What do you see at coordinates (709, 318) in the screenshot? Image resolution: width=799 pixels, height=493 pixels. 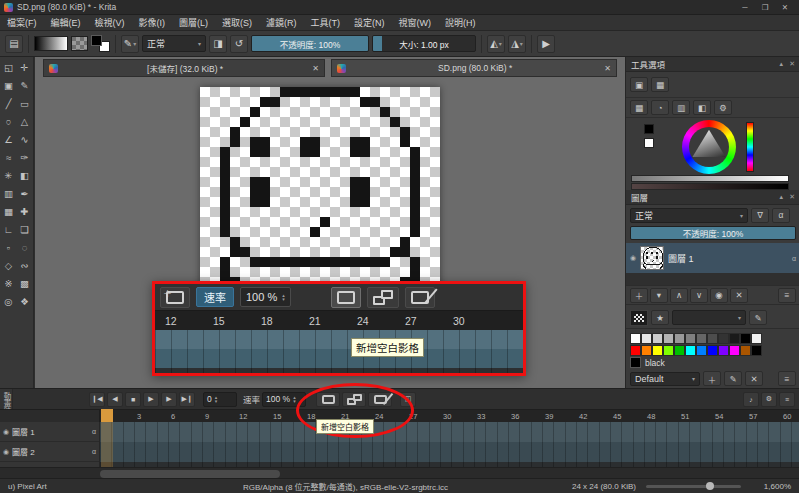 I see `brush-preset-dropdown: ▾` at bounding box center [709, 318].